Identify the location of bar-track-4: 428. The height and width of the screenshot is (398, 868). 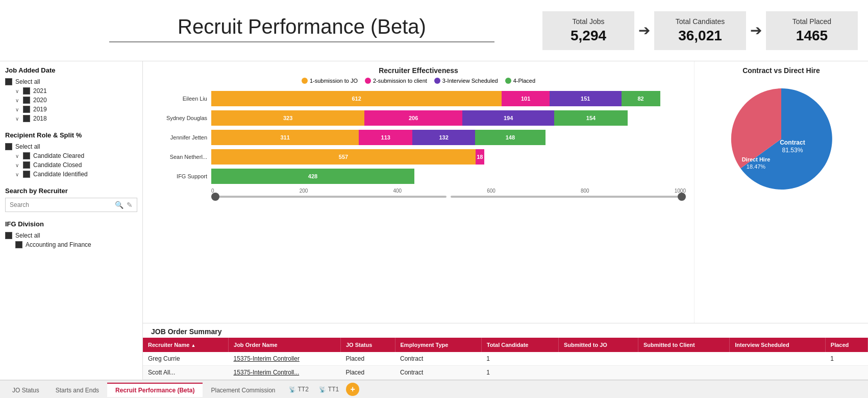
(449, 176).